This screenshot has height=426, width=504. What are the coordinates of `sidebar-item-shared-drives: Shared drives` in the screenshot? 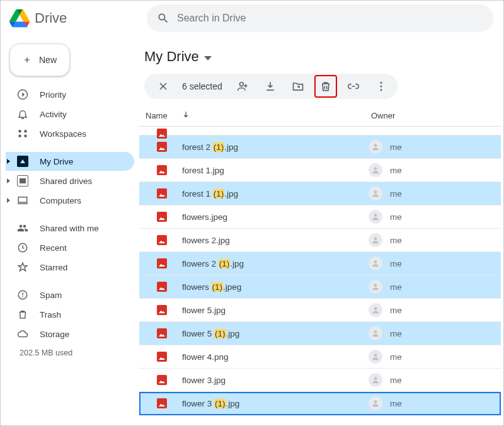 It's located at (70, 181).